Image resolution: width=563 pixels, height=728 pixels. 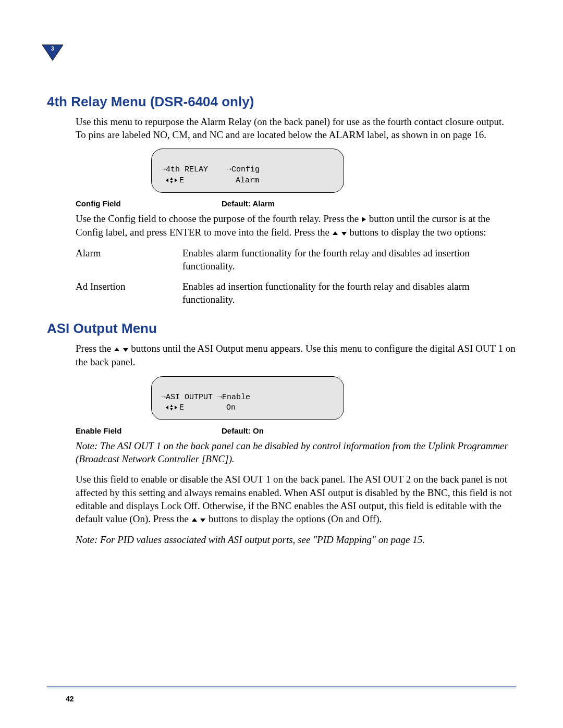 I want to click on page-number: 42, so click(x=70, y=699).